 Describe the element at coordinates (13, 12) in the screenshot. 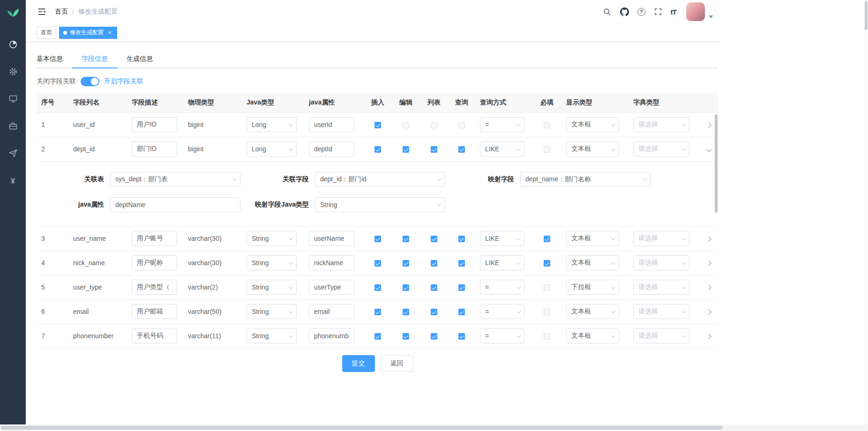

I see `app-logo` at that location.